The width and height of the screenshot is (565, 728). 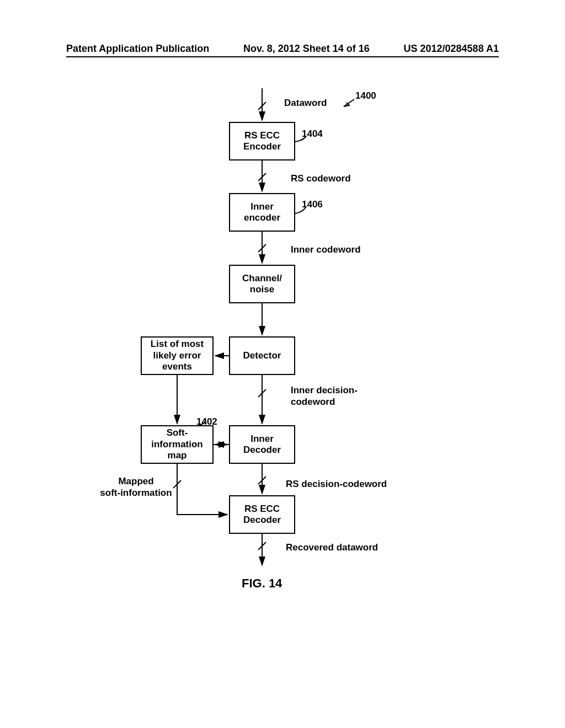 What do you see at coordinates (366, 96) in the screenshot?
I see `label-1400: 1400` at bounding box center [366, 96].